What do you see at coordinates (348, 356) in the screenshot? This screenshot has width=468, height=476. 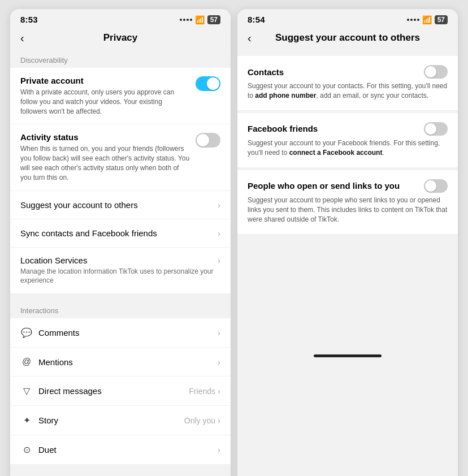 I see `home-bar-right` at bounding box center [348, 356].